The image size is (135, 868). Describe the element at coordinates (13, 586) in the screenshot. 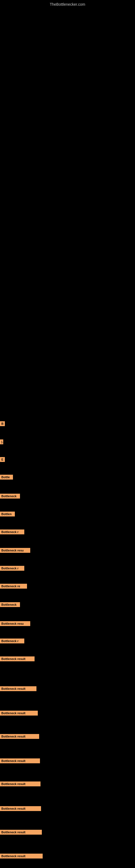

I see `list-item: Bottleneck re` at that location.